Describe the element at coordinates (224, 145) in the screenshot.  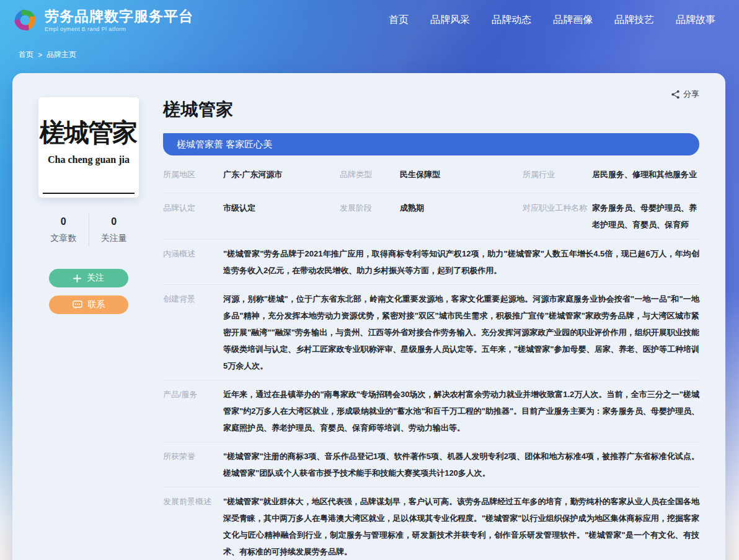
I see `brand-slogan-text: 槎城管家善 客家匠心美` at that location.